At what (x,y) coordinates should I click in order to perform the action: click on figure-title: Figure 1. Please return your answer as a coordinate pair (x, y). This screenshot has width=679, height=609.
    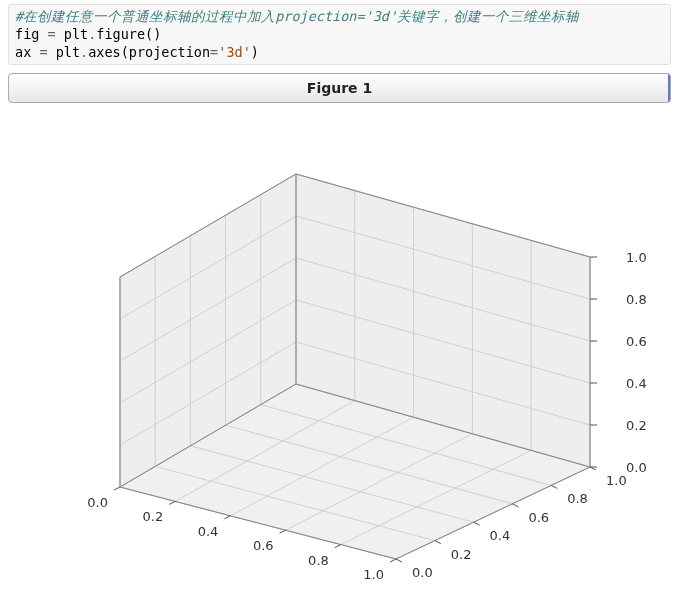
    Looking at the image, I should click on (340, 88).